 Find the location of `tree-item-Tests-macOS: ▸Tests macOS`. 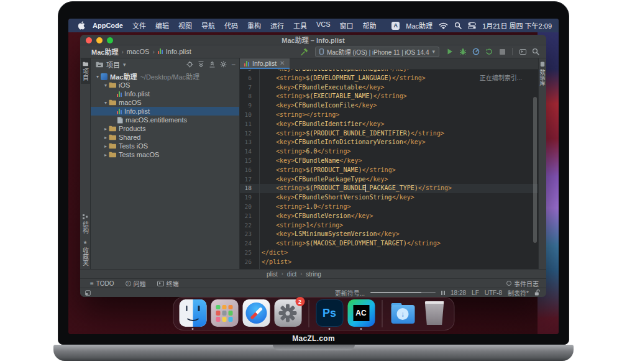

tree-item-Tests-macOS: ▸Tests macOS is located at coordinates (165, 155).